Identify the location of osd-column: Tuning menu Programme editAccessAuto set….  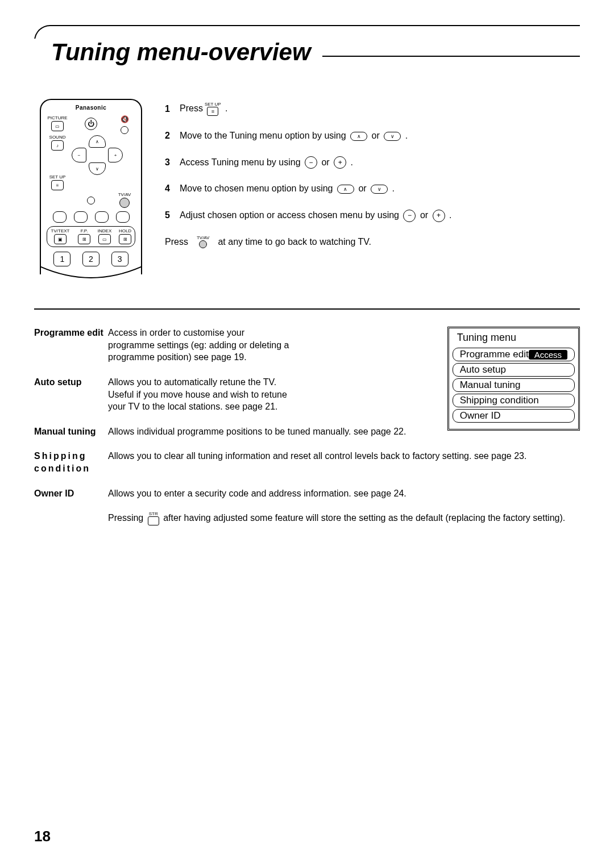
(514, 378).